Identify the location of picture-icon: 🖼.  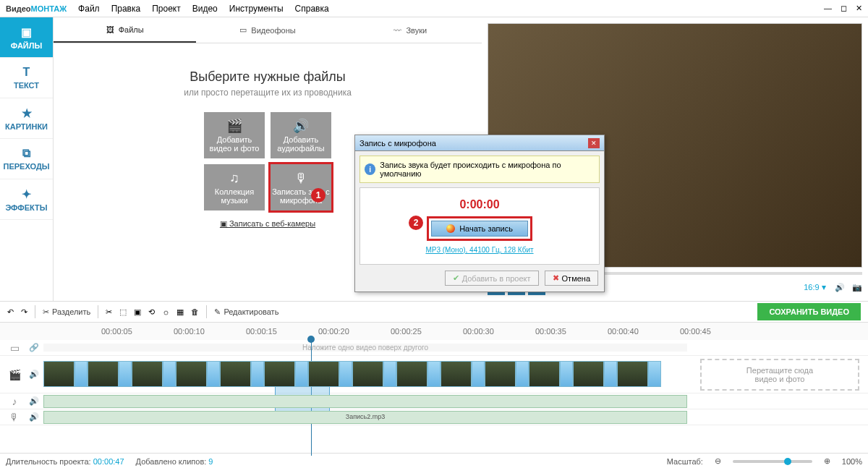
(110, 30).